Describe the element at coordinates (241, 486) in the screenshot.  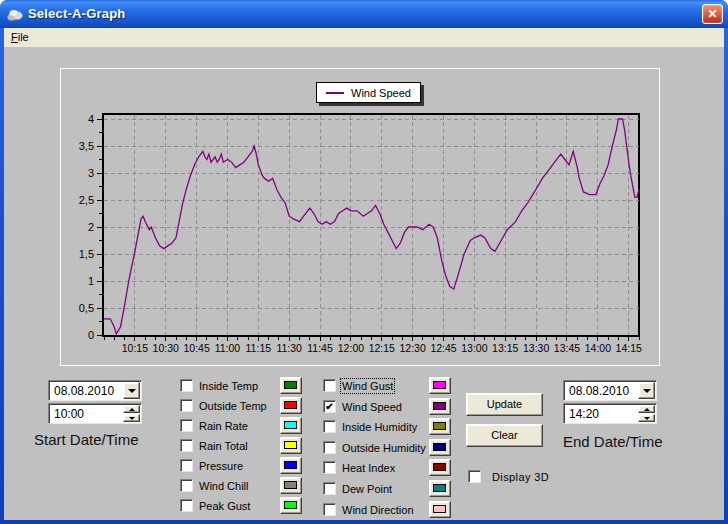
I see `param-row-wind-chill: Wind Chill` at that location.